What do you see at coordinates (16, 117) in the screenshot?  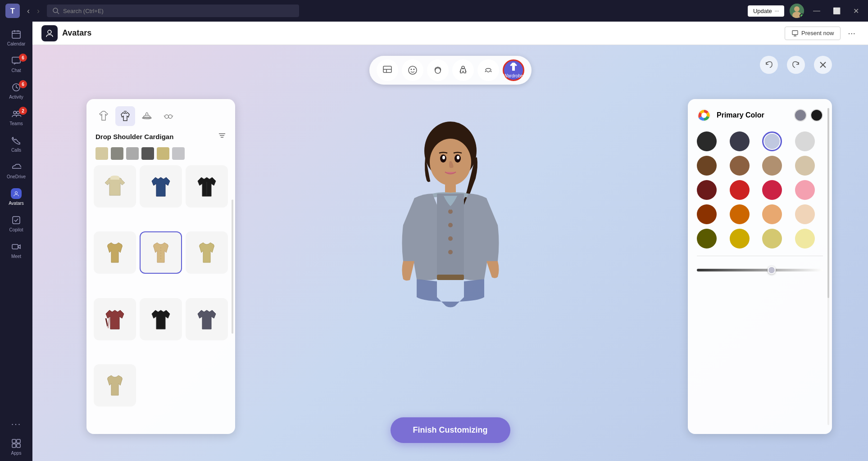 I see `sidebar-item-teams: 2 Teams` at bounding box center [16, 117].